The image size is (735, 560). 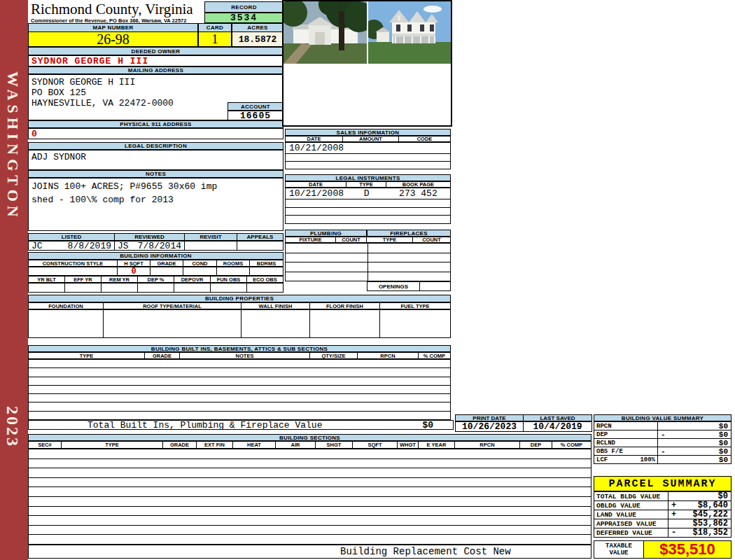 What do you see at coordinates (489, 418) in the screenshot?
I see `print-date-label: PRINT DATE` at bounding box center [489, 418].